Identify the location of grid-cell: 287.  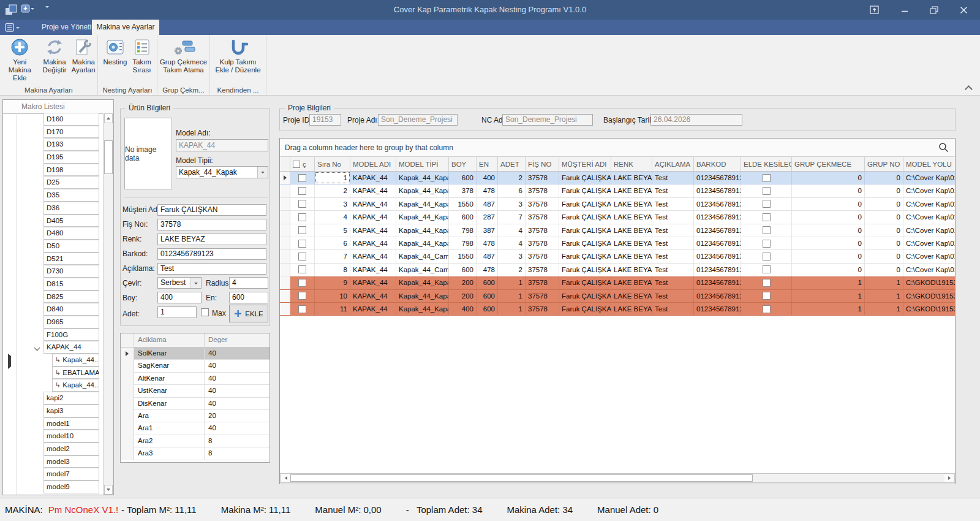
(488, 217).